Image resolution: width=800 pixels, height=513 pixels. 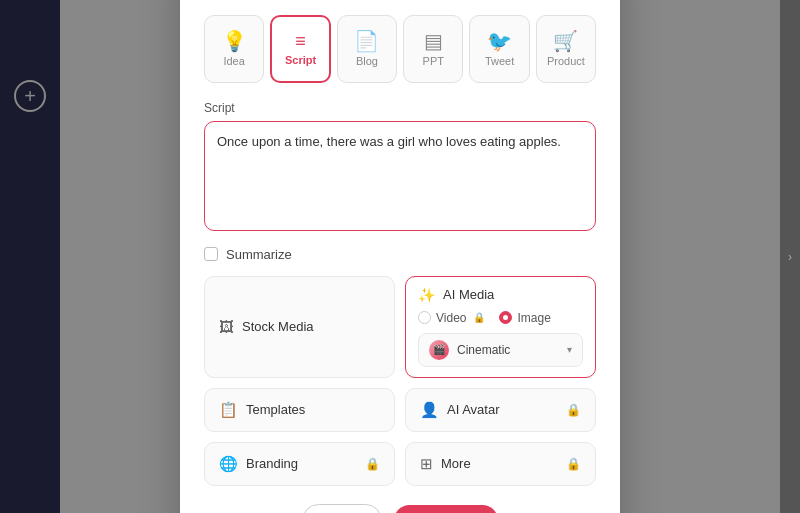 What do you see at coordinates (272, 464) in the screenshot?
I see `branding-label: Branding` at bounding box center [272, 464].